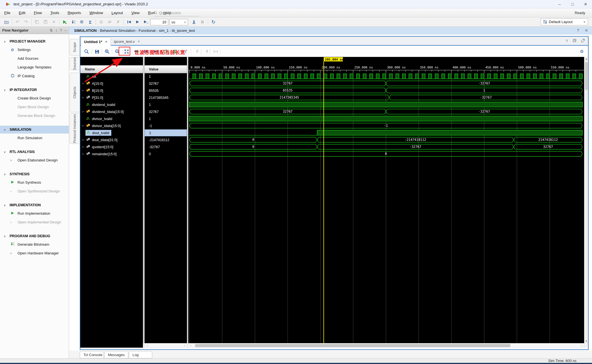 The image size is (592, 364). Describe the element at coordinates (56, 30) in the screenshot. I see `expand-all-icon: ↕` at that location.